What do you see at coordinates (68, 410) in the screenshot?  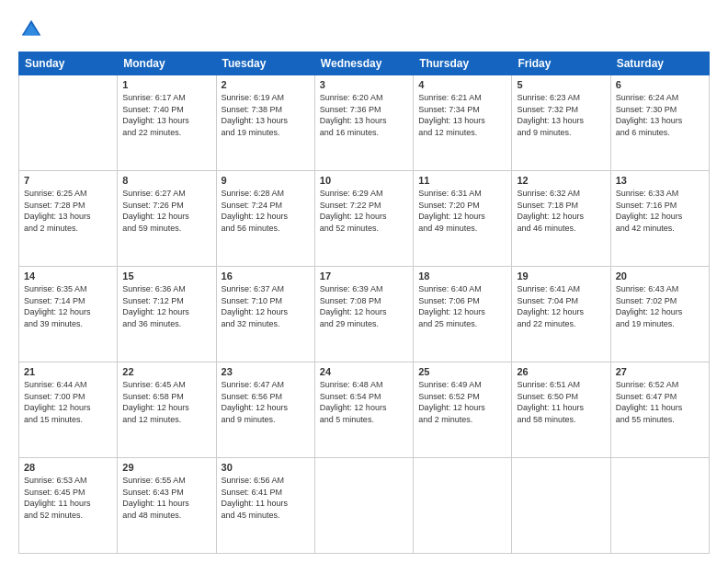 I see `calendar-cell: 21Sunrise: 6:44 AM Sunset: 7:00 PM Dayli…` at bounding box center [68, 410].